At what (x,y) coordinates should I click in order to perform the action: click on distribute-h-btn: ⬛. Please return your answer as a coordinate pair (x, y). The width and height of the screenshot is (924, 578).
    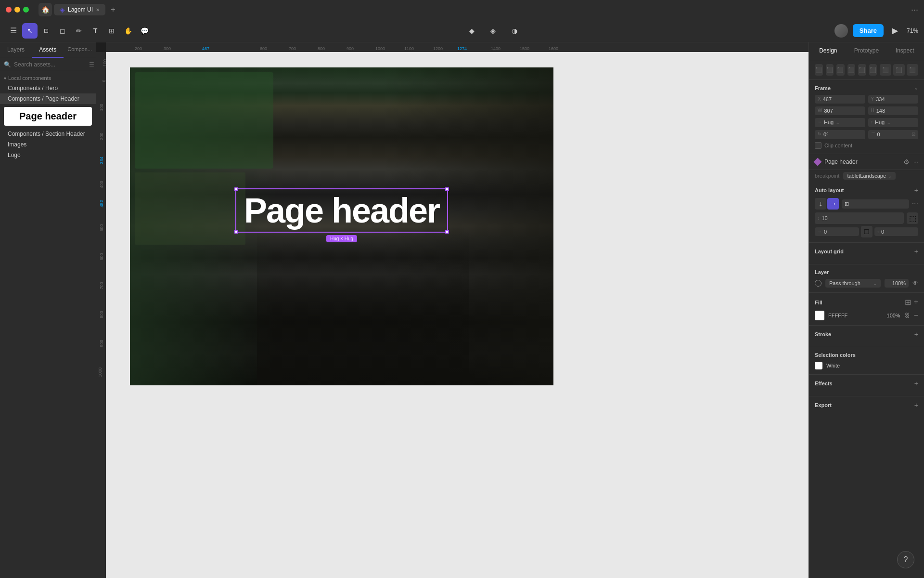
    Looking at the image, I should click on (886, 70).